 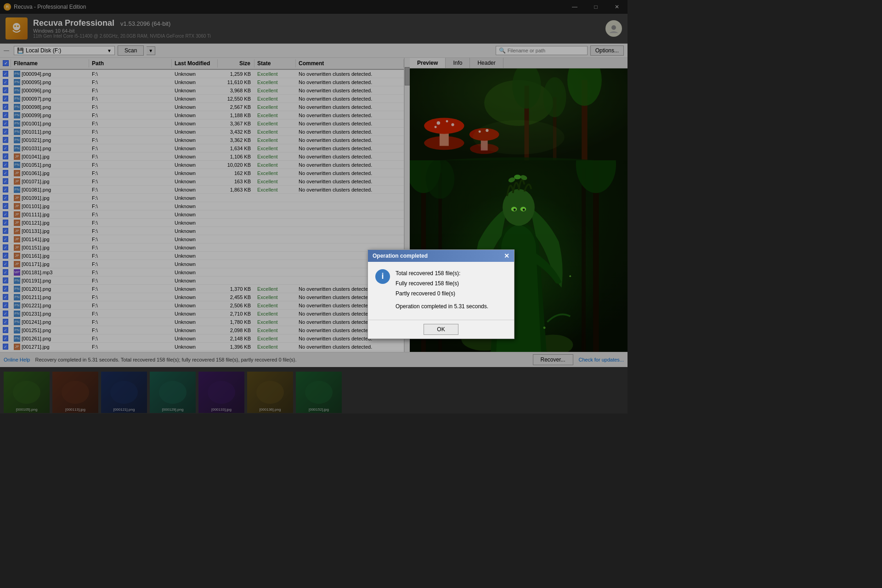 What do you see at coordinates (451, 294) in the screenshot?
I see `dialog-line3: Partly recovered 0 file(s)` at bounding box center [451, 294].